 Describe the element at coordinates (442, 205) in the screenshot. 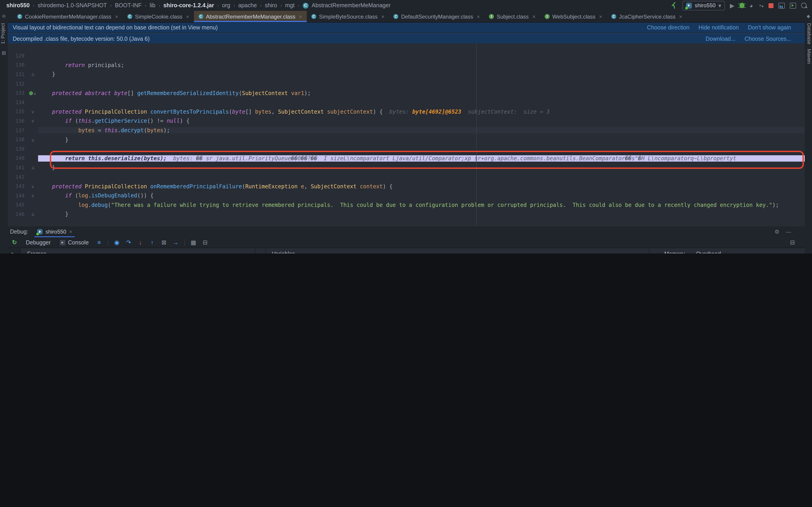

I see `code-token: "There was a failure while trying to ret…` at that location.